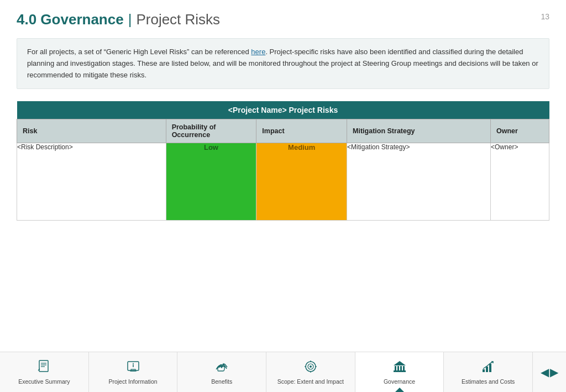 The width and height of the screenshot is (566, 392). What do you see at coordinates (489, 372) in the screenshot?
I see `nav-item-estimates: Estimates and Costs` at bounding box center [489, 372].